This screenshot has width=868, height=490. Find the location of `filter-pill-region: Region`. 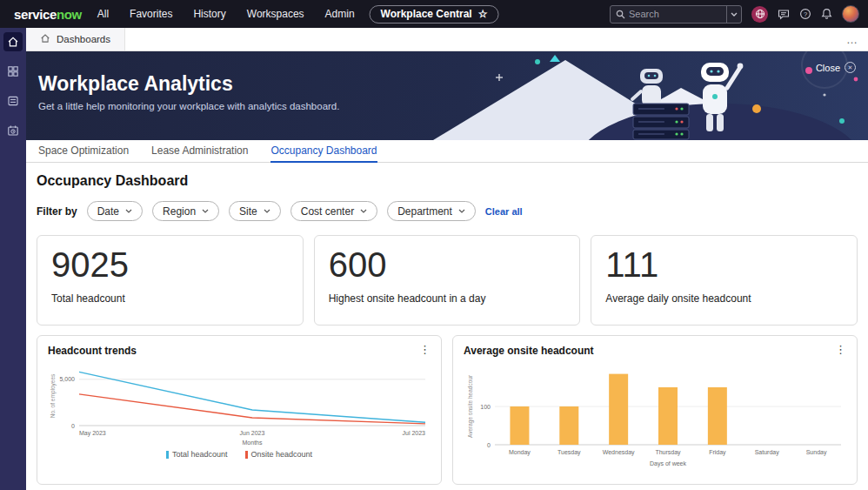

filter-pill-region: Region is located at coordinates (186, 211).